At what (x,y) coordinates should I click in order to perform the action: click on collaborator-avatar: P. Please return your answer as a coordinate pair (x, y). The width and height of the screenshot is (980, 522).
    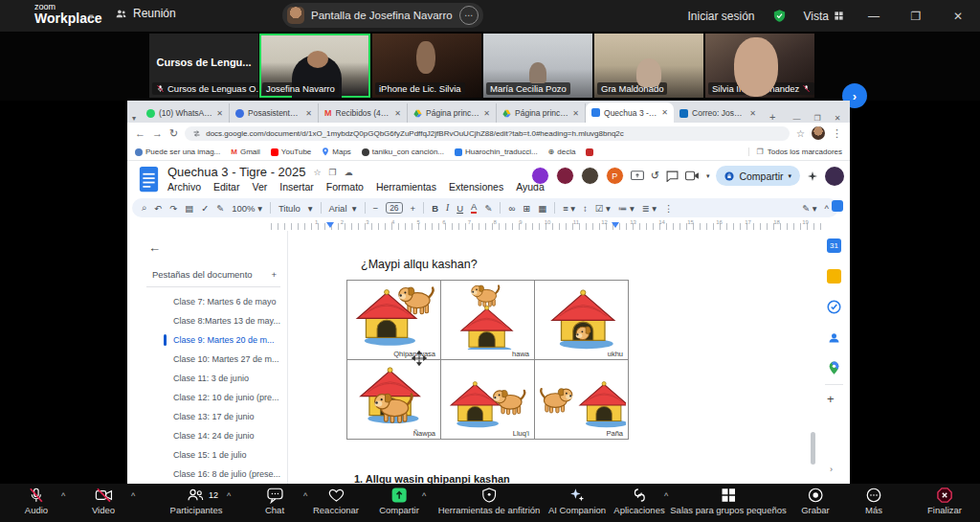
    Looking at the image, I should click on (614, 176).